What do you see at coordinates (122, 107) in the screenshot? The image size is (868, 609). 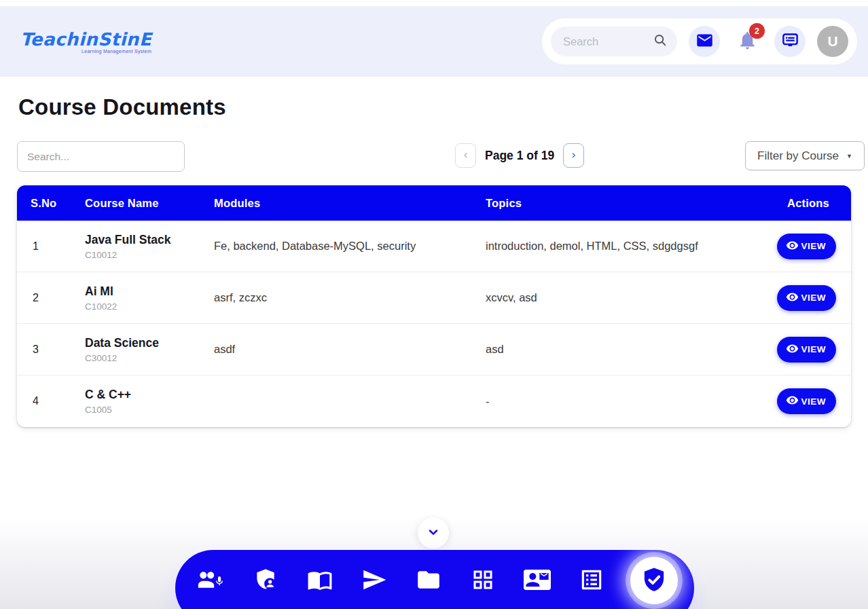 I see `page-title: Course Documents` at bounding box center [122, 107].